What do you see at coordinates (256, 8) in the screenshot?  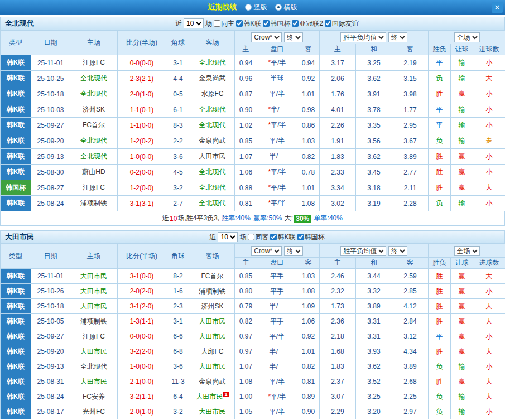 I see `layout-option-vertical: 竖版` at bounding box center [256, 8].